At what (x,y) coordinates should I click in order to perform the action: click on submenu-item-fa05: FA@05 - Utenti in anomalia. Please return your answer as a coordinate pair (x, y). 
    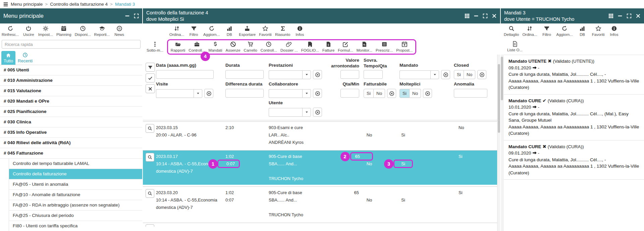
    Looking at the image, I should click on (76, 184).